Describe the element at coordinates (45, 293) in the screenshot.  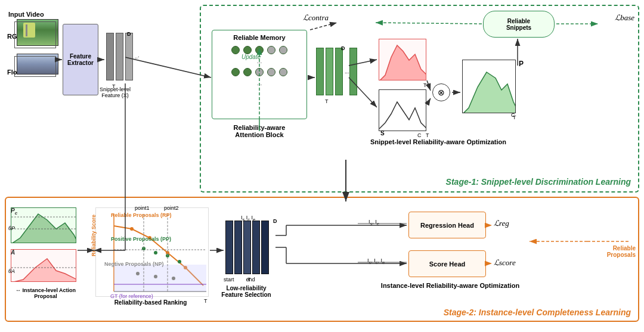
I see `instance-proposal-label: ↔ Instance-level Action Proposal` at that location.